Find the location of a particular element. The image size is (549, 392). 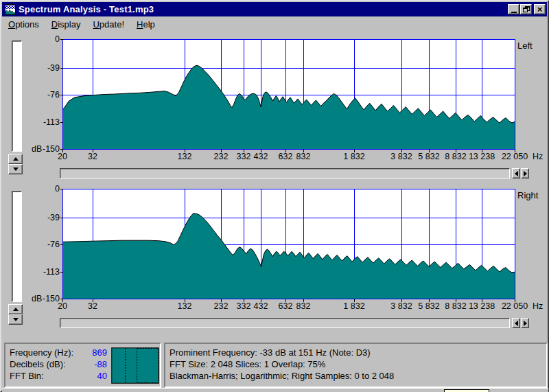

window-settings-line: Blackman-Harris; Logarithmic; Right Samp… is located at coordinates (281, 376).